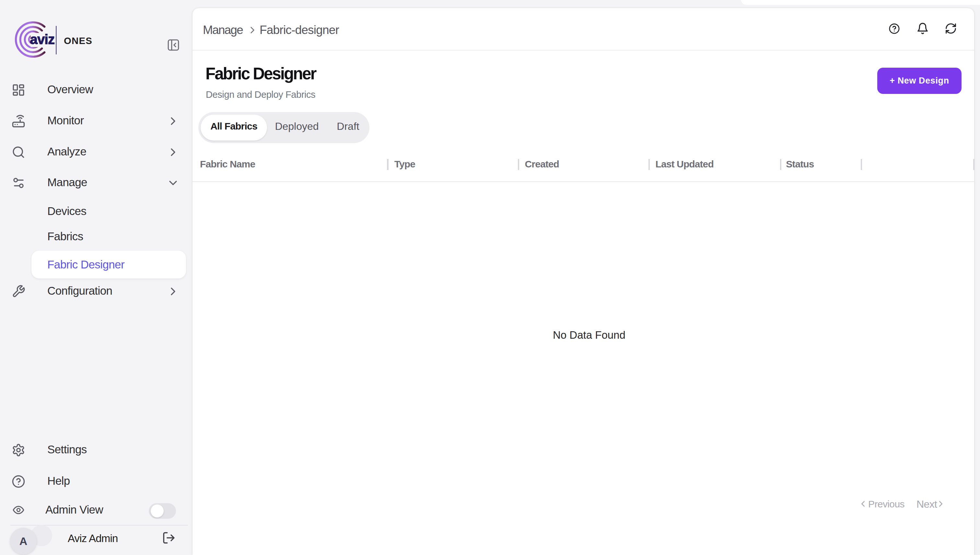 The width and height of the screenshot is (980, 555). I want to click on svg-text: aviz, so click(42, 39).